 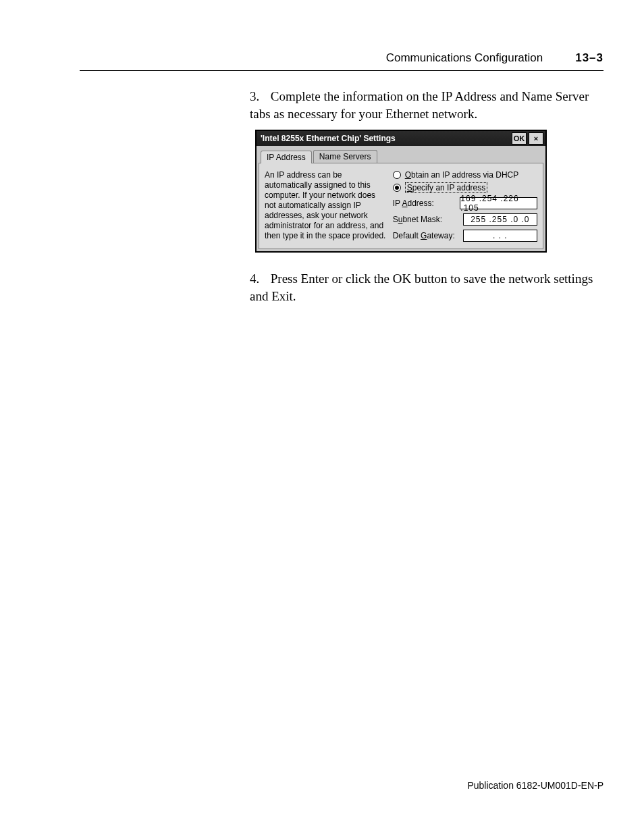 I want to click on ok-button: OK, so click(x=519, y=138).